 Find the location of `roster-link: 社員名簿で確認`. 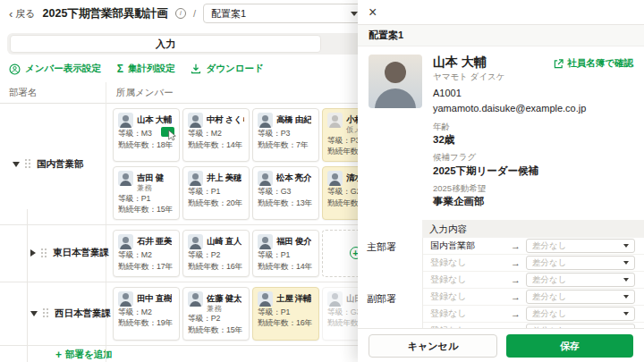

roster-link: 社員名簿で確認 is located at coordinates (594, 63).